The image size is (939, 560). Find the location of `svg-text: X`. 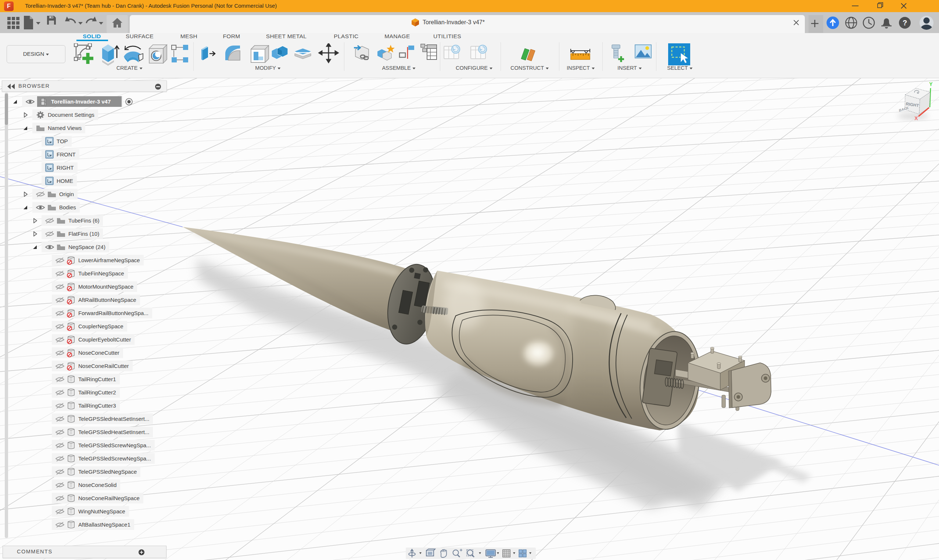

svg-text: X is located at coordinates (916, 118).